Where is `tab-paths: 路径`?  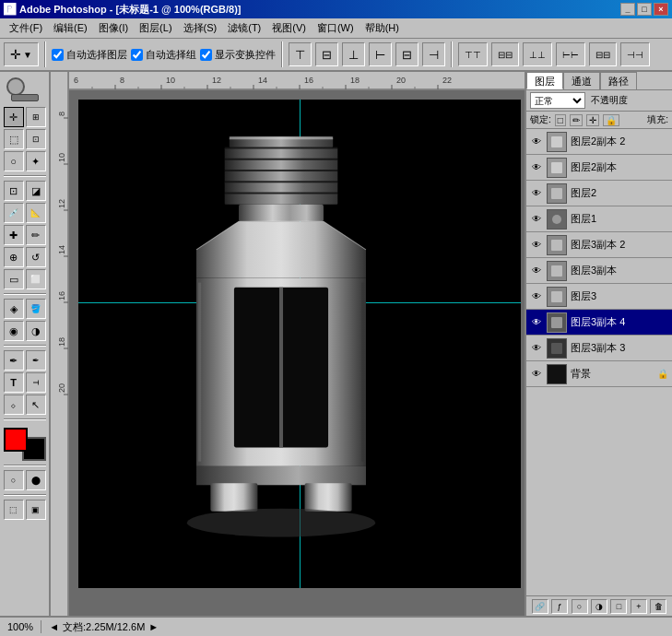 tab-paths: 路径 is located at coordinates (619, 81).